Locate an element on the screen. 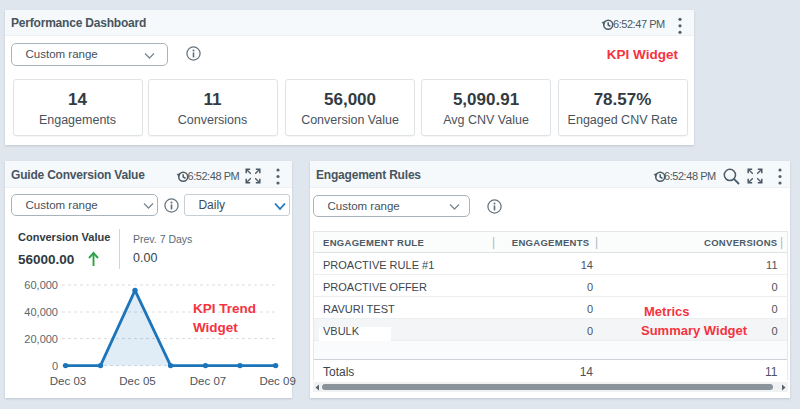 This screenshot has height=409, width=800. svg-text: 60,000 is located at coordinates (41, 285).